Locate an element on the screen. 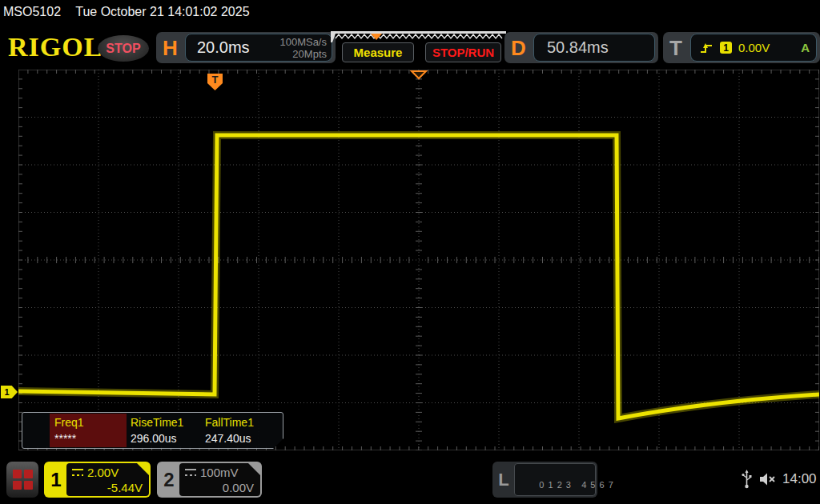  channel-1-settings: 2.00V -5.44V is located at coordinates (107, 480).